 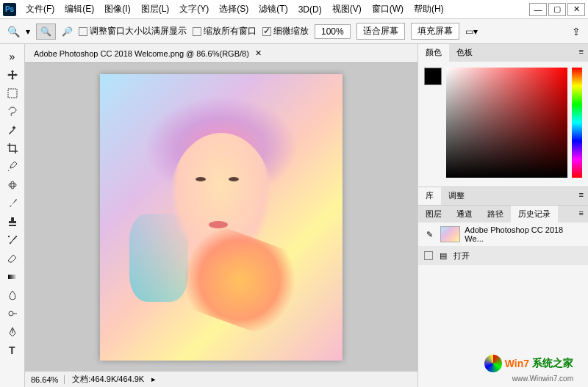 What do you see at coordinates (465, 53) in the screenshot?
I see `tab-swatches: 色板` at bounding box center [465, 53].